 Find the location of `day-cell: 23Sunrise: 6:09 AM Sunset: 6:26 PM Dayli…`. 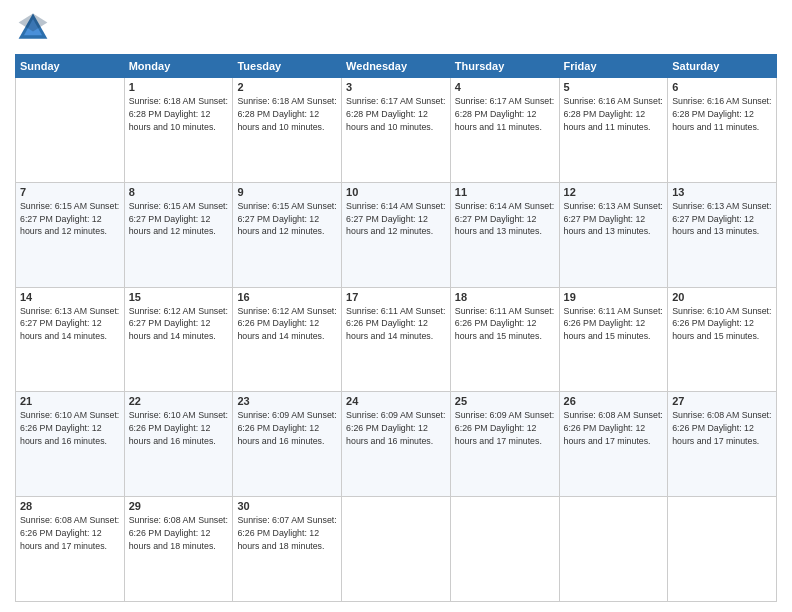

day-cell: 23Sunrise: 6:09 AM Sunset: 6:26 PM Dayli… is located at coordinates (288, 444).